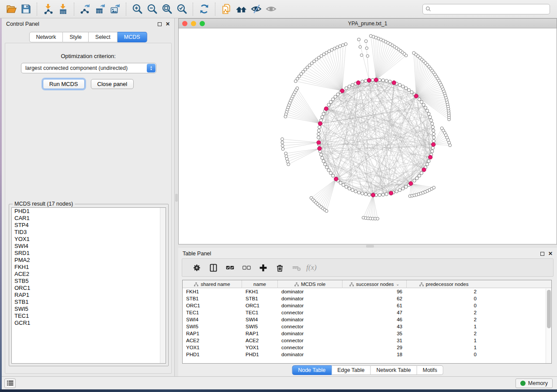  I want to click on mcds-result-item: PMA2, so click(89, 260).